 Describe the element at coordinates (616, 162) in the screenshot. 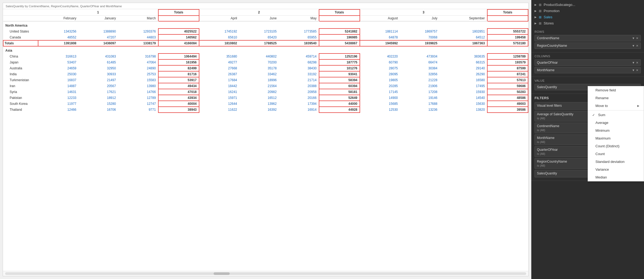

I see `context-menu-stdev: Standard deviation` at that location.